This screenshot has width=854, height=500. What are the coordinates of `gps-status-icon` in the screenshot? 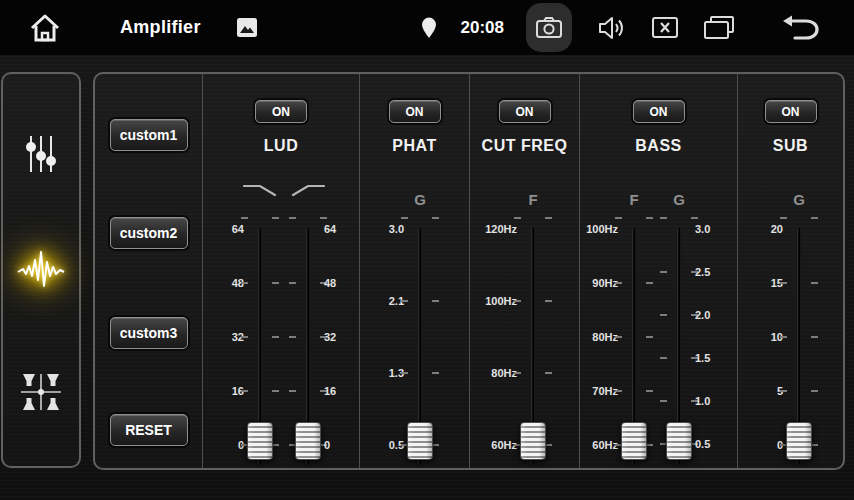 It's located at (429, 28).